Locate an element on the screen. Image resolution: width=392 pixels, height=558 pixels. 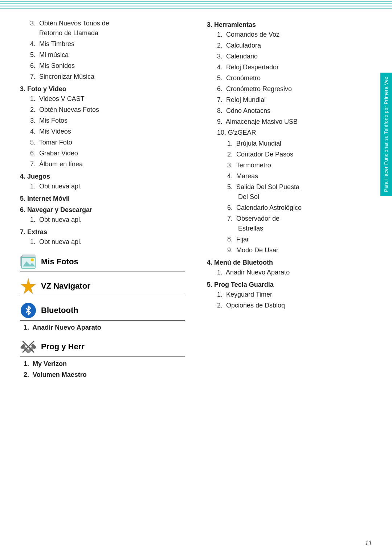
list-item: 1. Videos V CAST is located at coordinates (102, 99).